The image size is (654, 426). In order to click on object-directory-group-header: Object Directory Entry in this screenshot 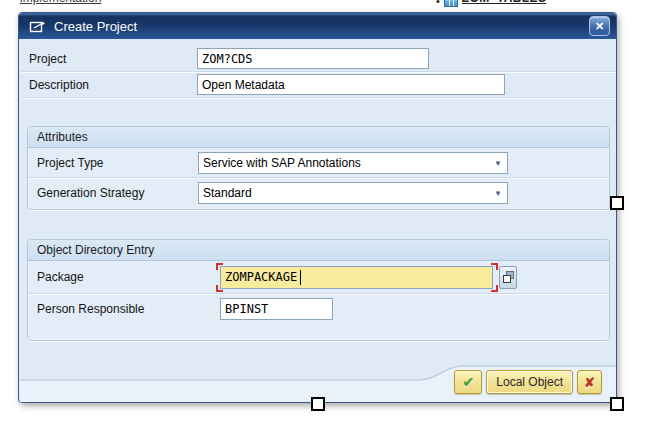, I will do `click(318, 250)`.